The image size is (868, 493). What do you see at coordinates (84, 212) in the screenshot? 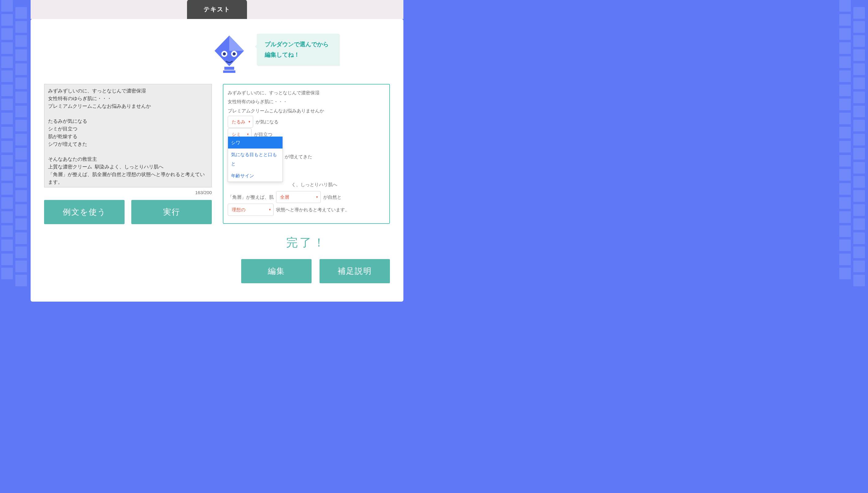
I see `use-example-button: 例文を使う` at bounding box center [84, 212].